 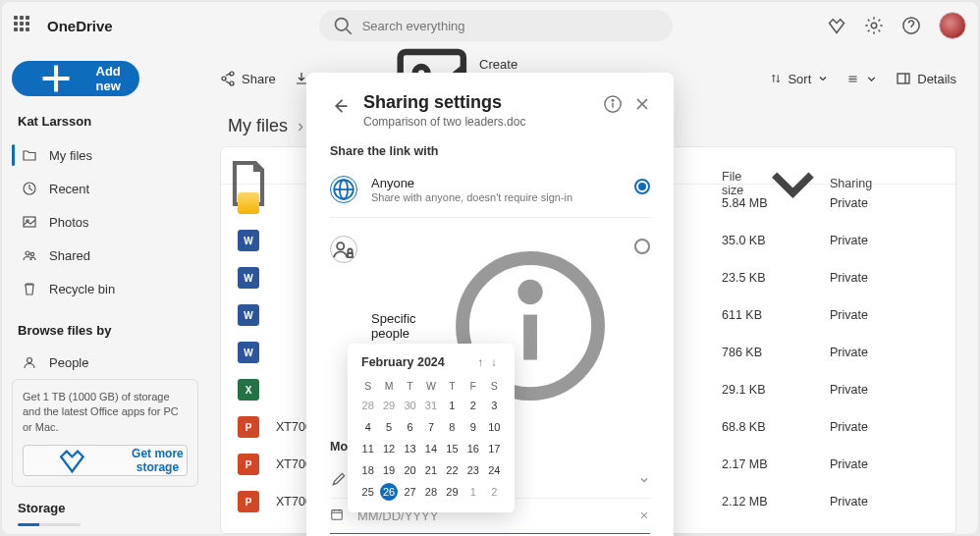 What do you see at coordinates (69, 363) in the screenshot?
I see `sidebar-item-label: People` at bounding box center [69, 363].